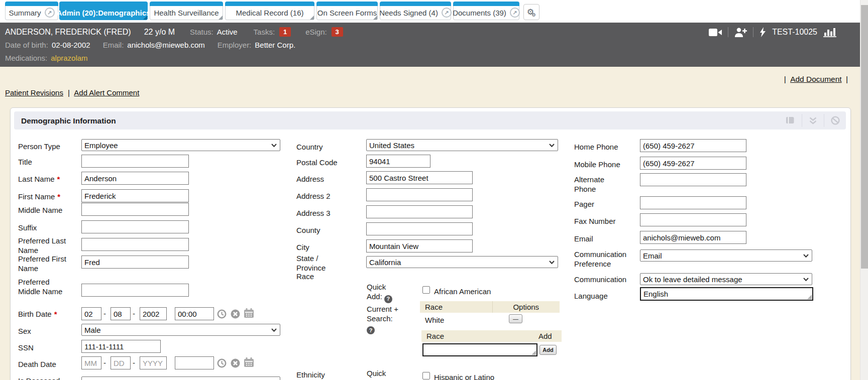 Image resolution: width=868 pixels, height=380 pixels. Describe the element at coordinates (153, 314) in the screenshot. I see `birth-year-input` at that location.